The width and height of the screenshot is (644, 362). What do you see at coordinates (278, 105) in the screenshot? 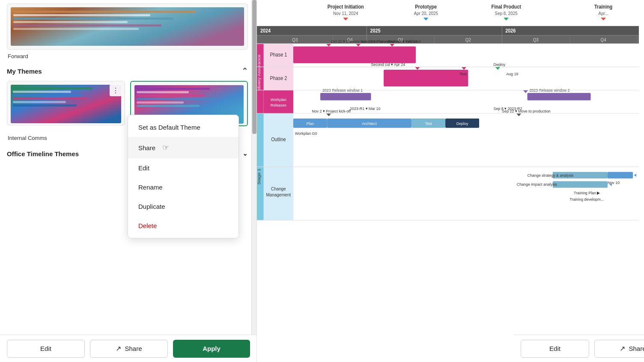
I see `workplan-releases-text2: Releases` at bounding box center [278, 105].